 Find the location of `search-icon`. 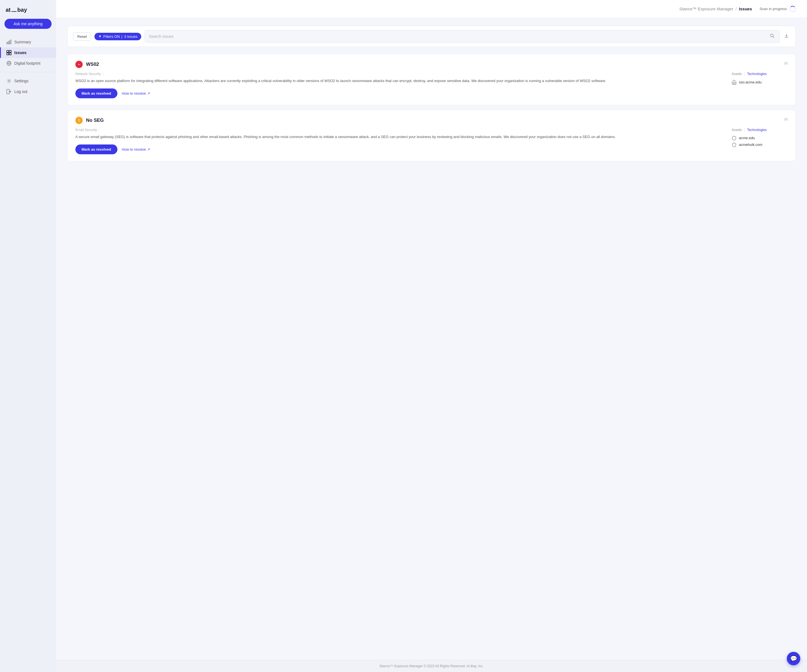

search-icon is located at coordinates (772, 36).